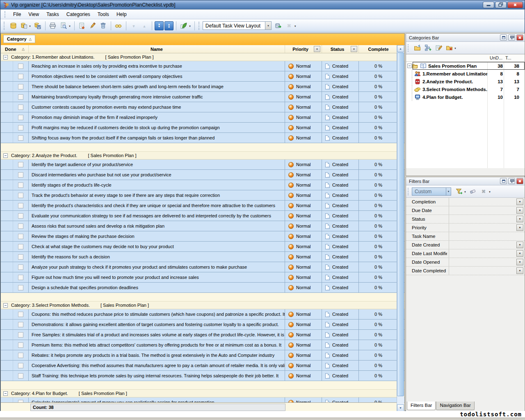 The image size is (525, 420). I want to click on task-row: Premium Items: this method lets attract …, so click(203, 345).